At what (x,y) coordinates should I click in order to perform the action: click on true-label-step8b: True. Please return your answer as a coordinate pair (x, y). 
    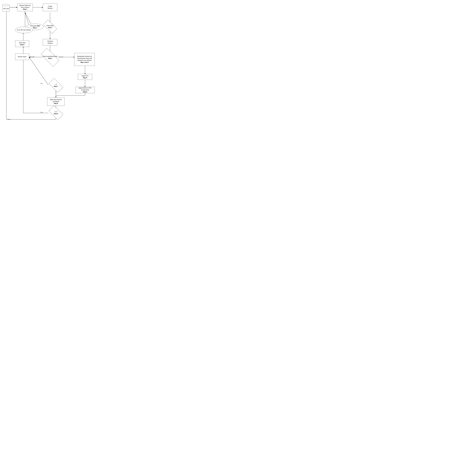
    Looking at the image, I should click on (42, 112).